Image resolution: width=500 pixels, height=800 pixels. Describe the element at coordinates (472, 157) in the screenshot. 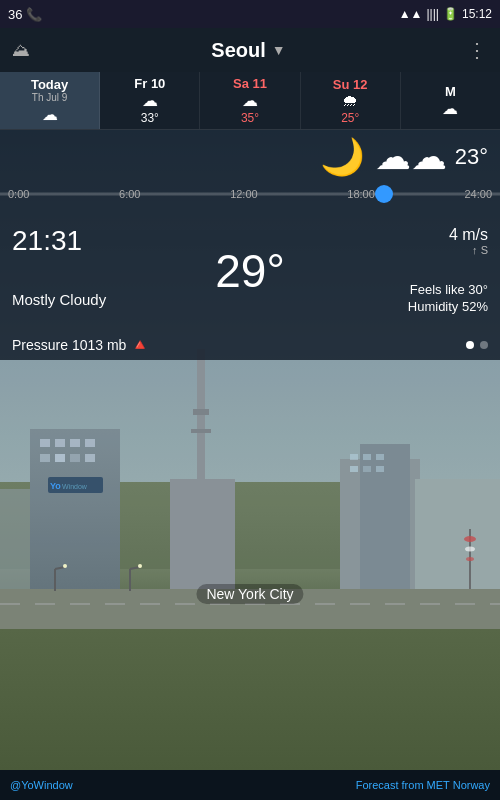

I see `sunday-temp: 23°` at that location.